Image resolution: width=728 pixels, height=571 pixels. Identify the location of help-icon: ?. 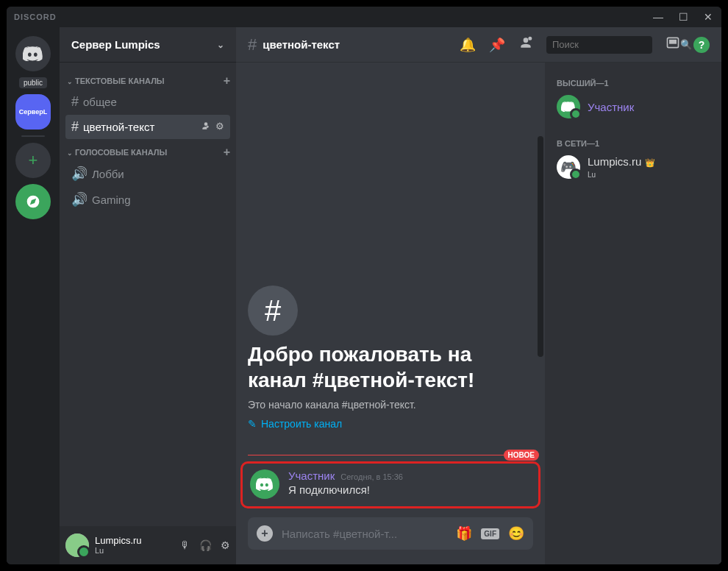
(702, 45).